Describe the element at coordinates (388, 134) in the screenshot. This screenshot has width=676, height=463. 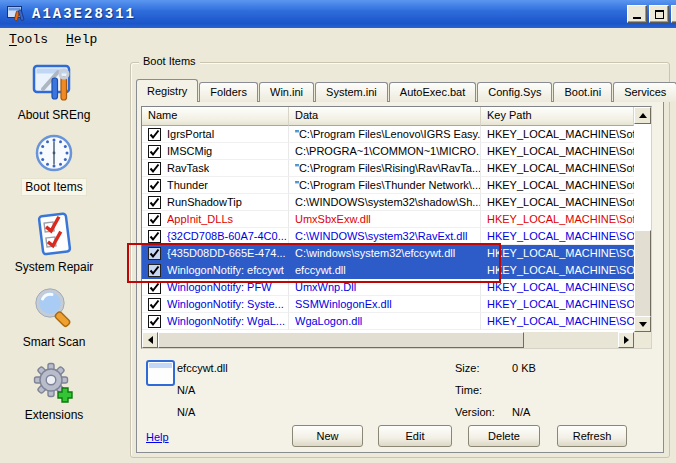
I see `table-row: IgrsPortal"C:\Program Files\Lenovo\IGRS …` at that location.